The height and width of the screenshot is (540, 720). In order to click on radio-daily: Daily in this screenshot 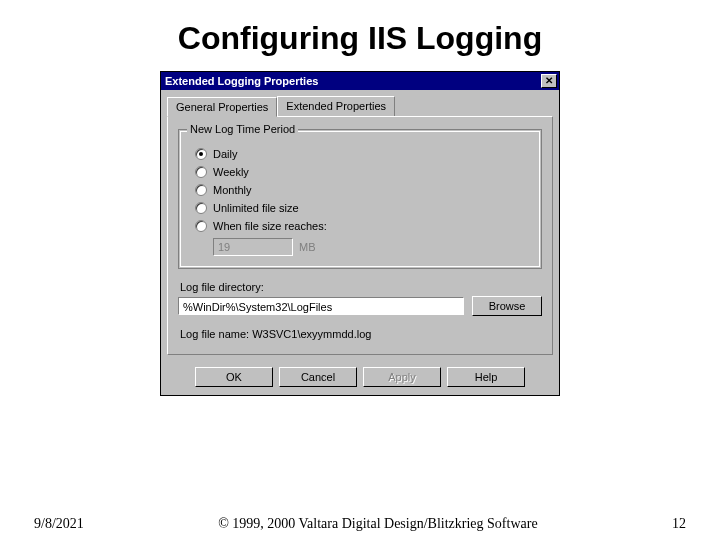, I will do `click(363, 154)`.